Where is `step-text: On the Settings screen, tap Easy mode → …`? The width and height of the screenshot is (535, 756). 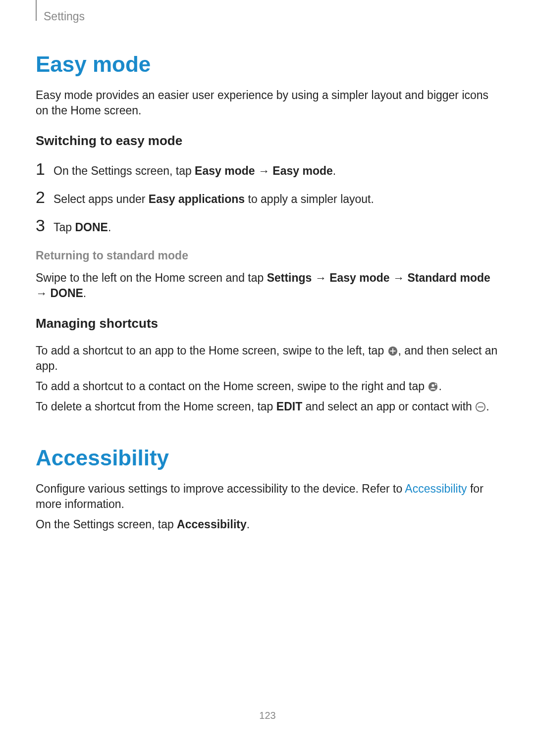 step-text: On the Settings screen, tap Easy mode → … is located at coordinates (195, 169).